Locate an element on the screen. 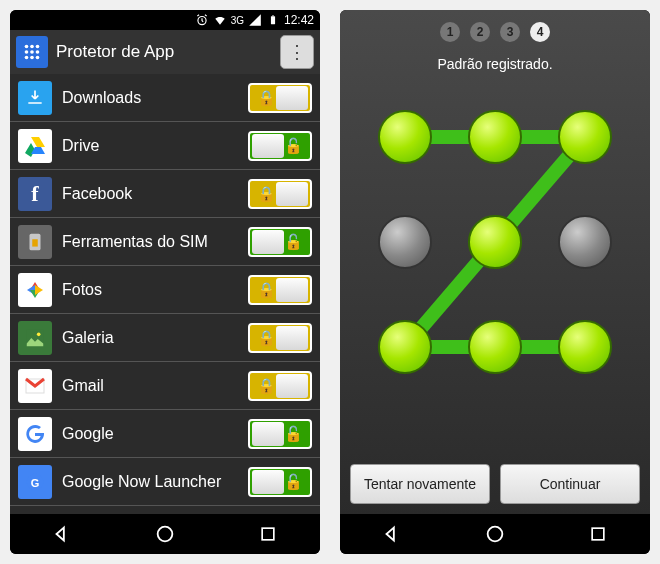 This screenshot has width=660, height=564. clock-text: 12:42 is located at coordinates (299, 20).